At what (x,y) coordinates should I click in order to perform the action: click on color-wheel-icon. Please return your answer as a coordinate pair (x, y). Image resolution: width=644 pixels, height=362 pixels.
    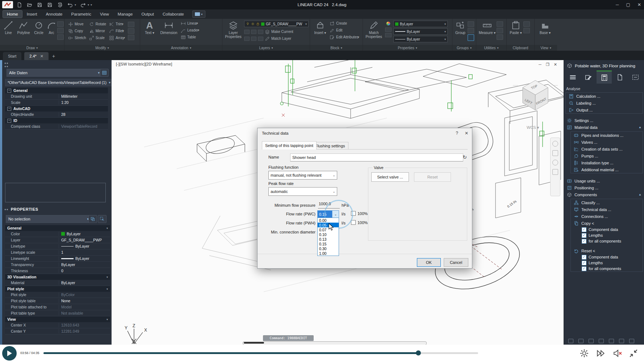
    Looking at the image, I should click on (388, 24).